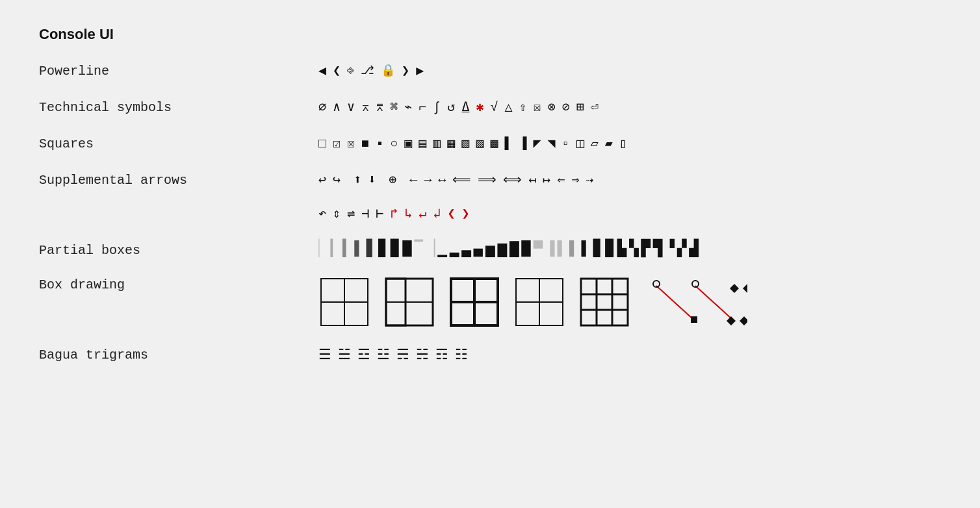  I want to click on sym: ▉, so click(395, 249).